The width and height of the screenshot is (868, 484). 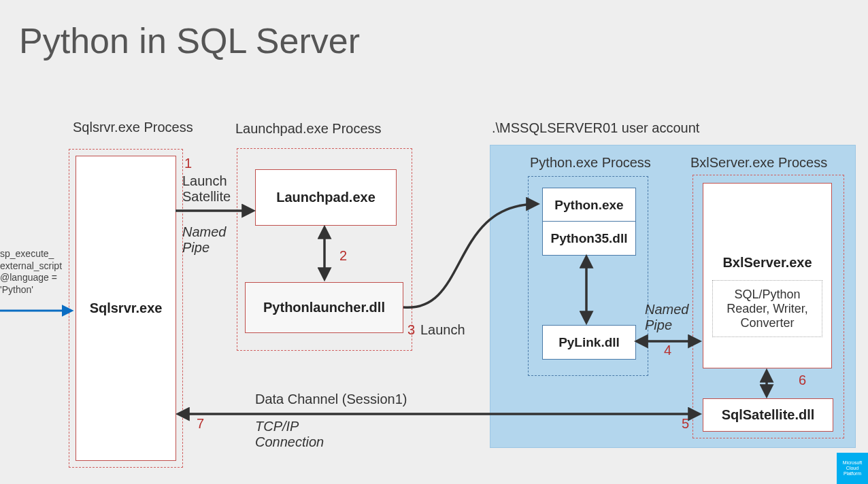 What do you see at coordinates (188, 163) in the screenshot?
I see `step-1: 1` at bounding box center [188, 163].